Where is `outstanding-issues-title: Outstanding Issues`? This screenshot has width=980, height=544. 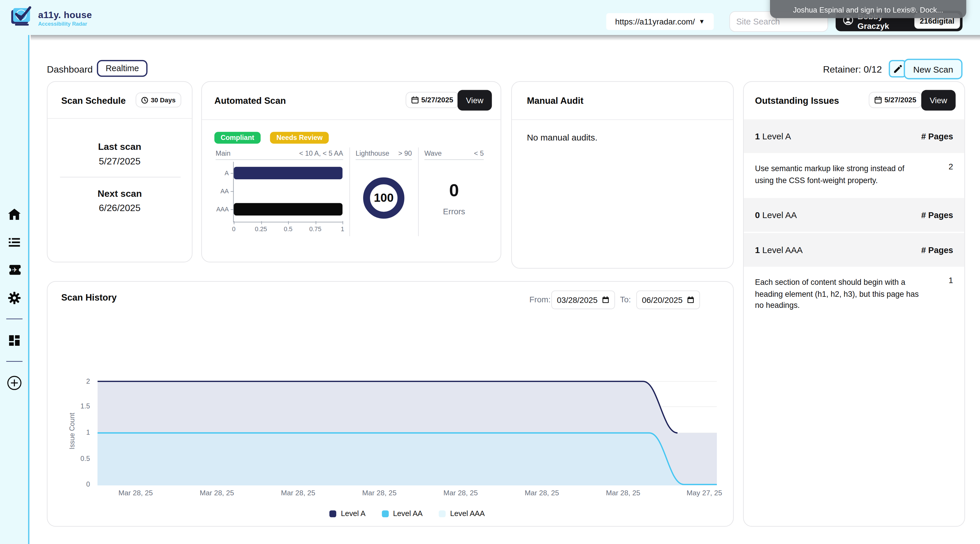 outstanding-issues-title: Outstanding Issues is located at coordinates (797, 101).